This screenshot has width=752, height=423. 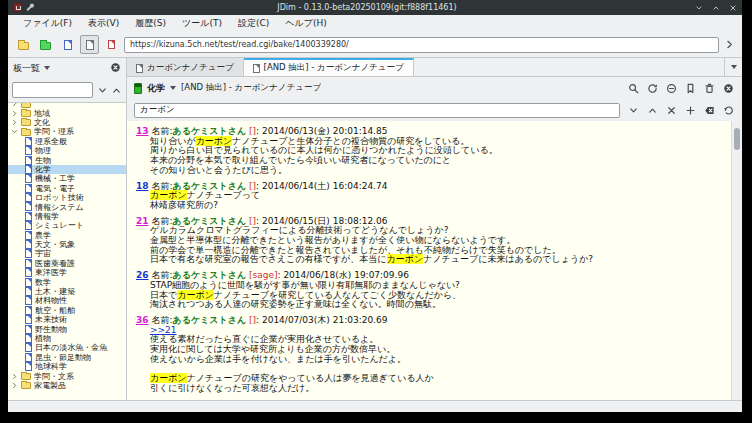 I want to click on post-18: 18 名前:あるケミストさん []: 2014/06/14(土) 16:04:2…, so click(x=432, y=196).